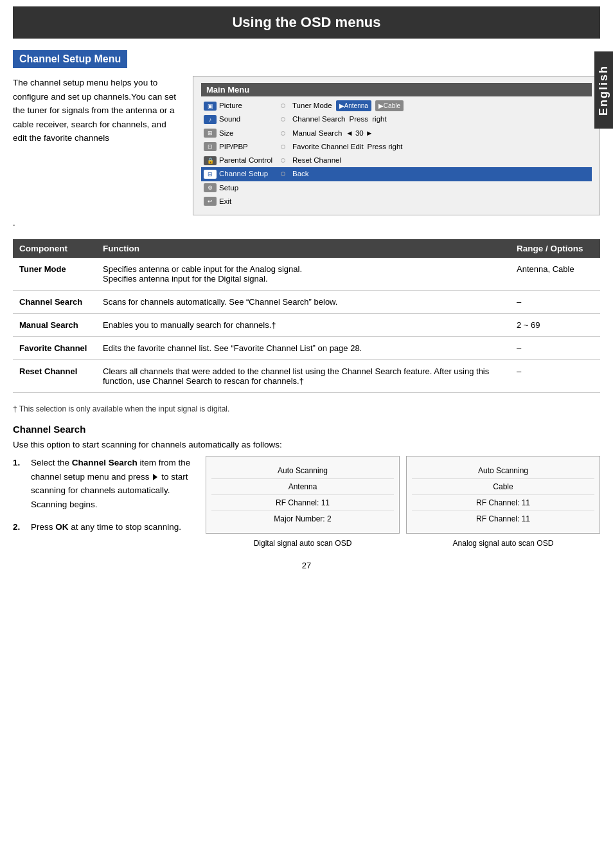 The width and height of the screenshot is (613, 868). Describe the element at coordinates (210, 133) in the screenshot. I see `size-icon: ⊞` at that location.